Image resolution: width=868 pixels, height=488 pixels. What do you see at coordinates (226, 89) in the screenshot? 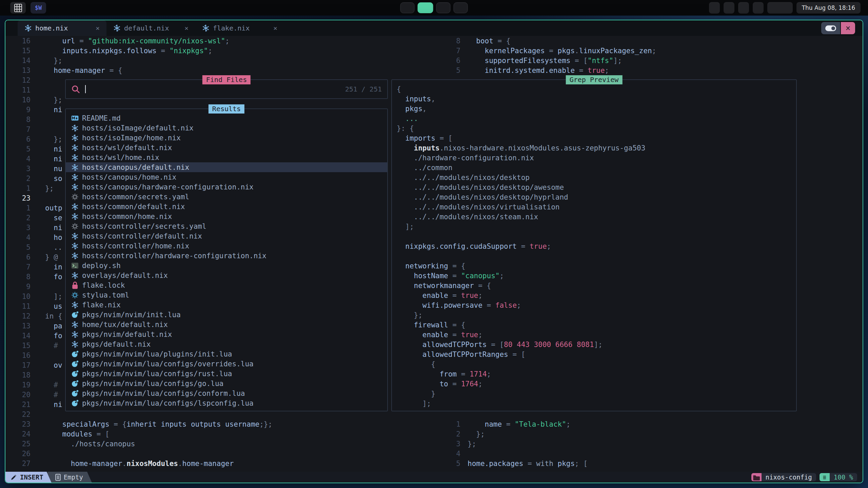
I see `search-input: 251 / 251` at bounding box center [226, 89].